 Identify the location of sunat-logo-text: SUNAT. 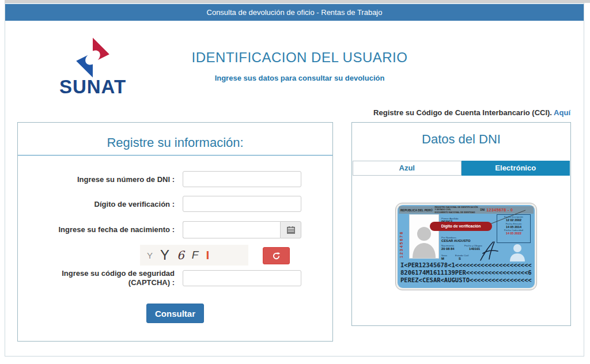
(93, 87).